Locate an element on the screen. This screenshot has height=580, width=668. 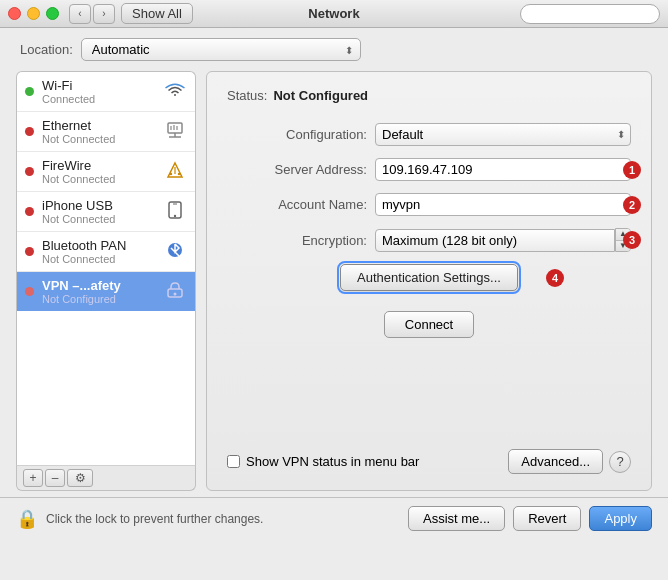
account-badge: 2 is located at coordinates (632, 205).